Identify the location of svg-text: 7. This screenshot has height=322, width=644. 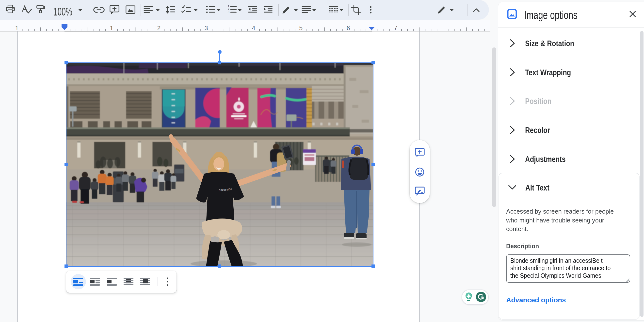
(396, 28).